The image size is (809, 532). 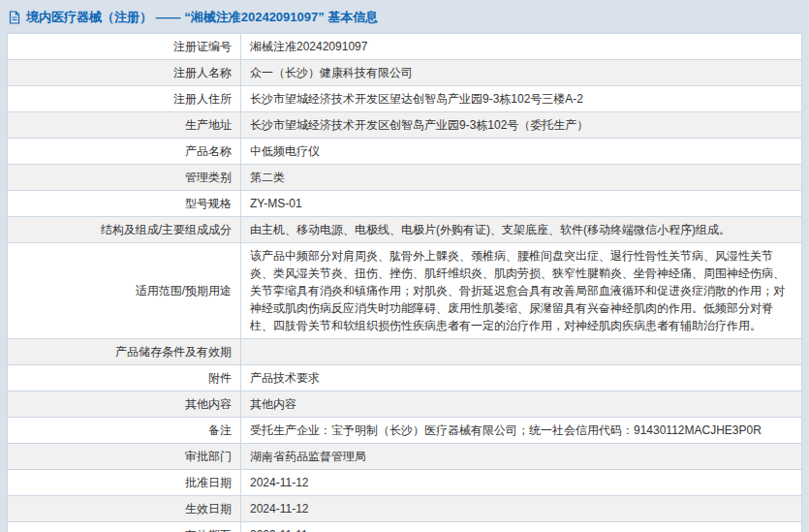 I want to click on table-row: 审批部门 湖南省药品监督管理局, so click(x=405, y=457).